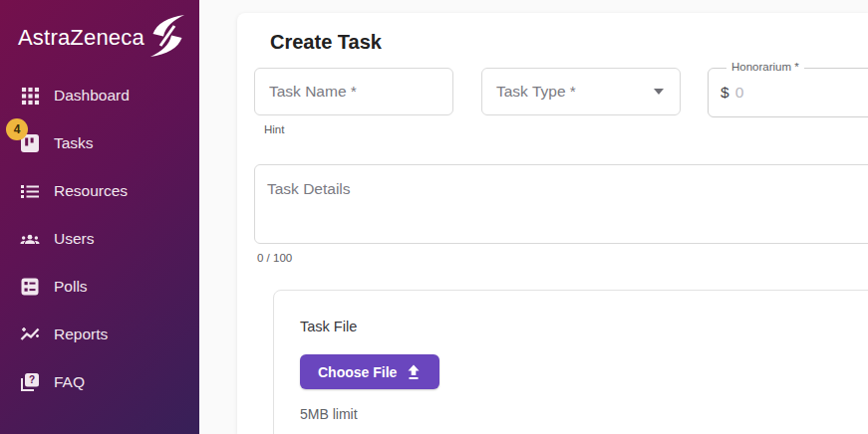 The height and width of the screenshot is (434, 868). What do you see at coordinates (82, 38) in the screenshot?
I see `brand-name: AstraZeneca` at bounding box center [82, 38].